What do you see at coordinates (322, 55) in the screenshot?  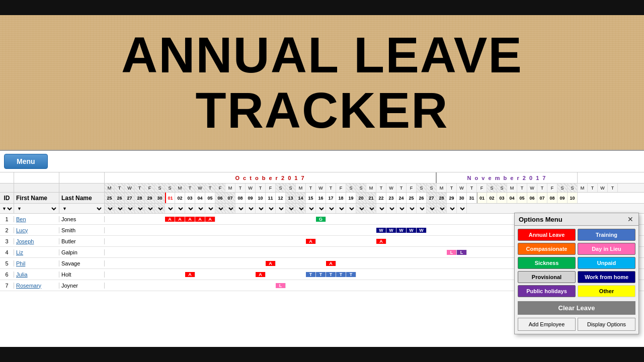 I see `title-line1: ANNUAL LEAVE` at bounding box center [322, 55].